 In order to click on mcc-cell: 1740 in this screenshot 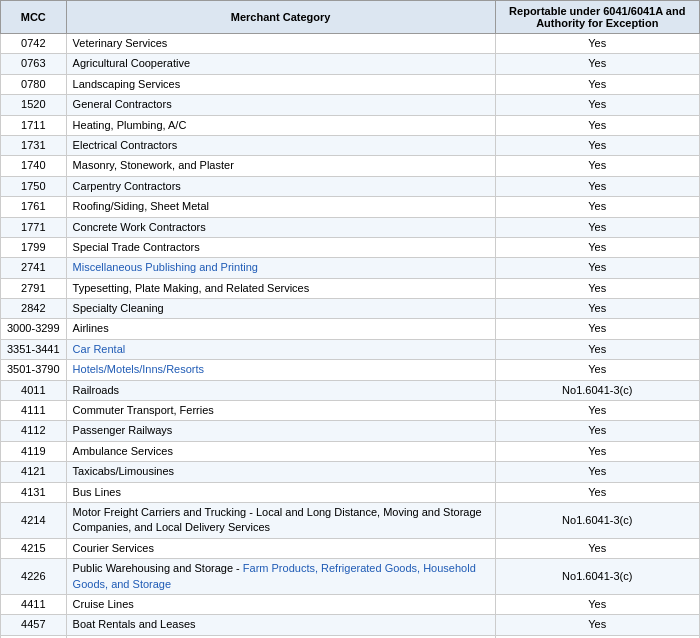, I will do `click(34, 166)`.